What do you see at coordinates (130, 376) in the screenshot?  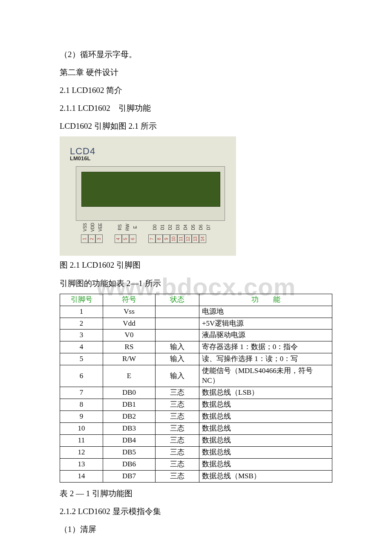 I see `cell-sym: E` at bounding box center [130, 376].